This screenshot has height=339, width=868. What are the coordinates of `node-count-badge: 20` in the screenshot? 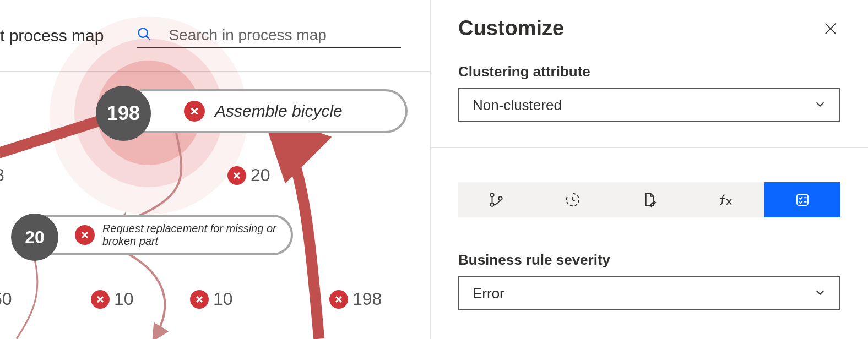 It's located at (35, 237).